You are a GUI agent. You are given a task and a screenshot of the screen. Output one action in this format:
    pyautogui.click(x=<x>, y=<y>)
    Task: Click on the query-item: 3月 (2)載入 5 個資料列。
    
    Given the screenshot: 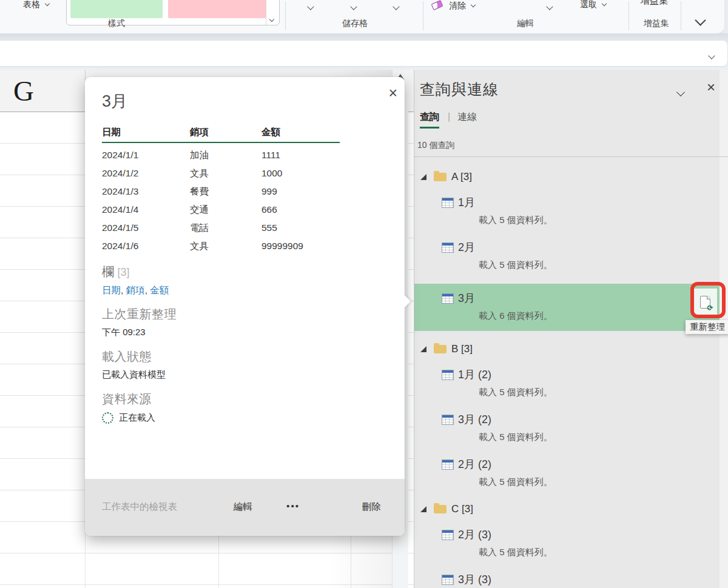 What is the action you would take?
    pyautogui.click(x=570, y=429)
    